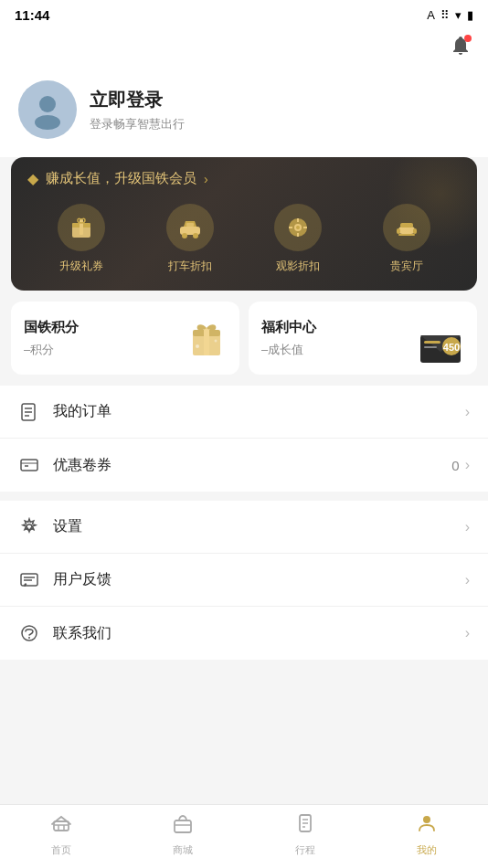 Image resolution: width=488 pixels, height=868 pixels. Describe the element at coordinates (407, 239) in the screenshot. I see `vip-item-lounge: 贵宾厅` at that location.